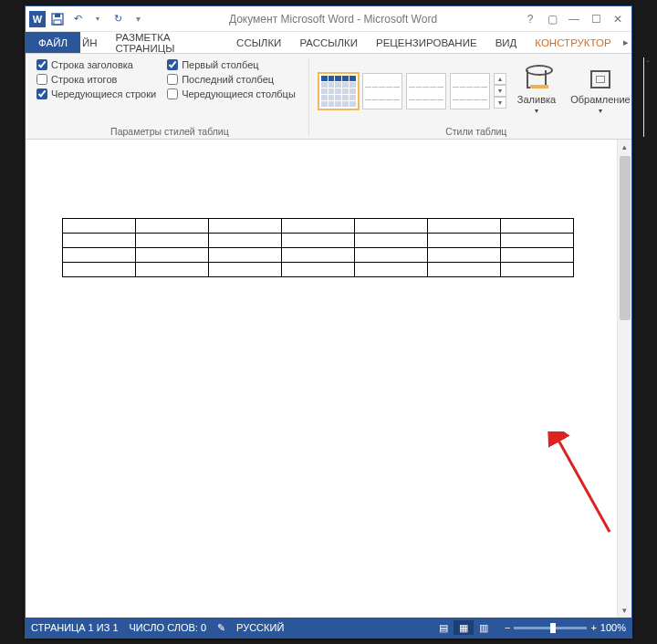 This screenshot has width=657, height=644. What do you see at coordinates (97, 94) in the screenshot?
I see `chk-banded-rows: Чередующиеся строки` at bounding box center [97, 94].